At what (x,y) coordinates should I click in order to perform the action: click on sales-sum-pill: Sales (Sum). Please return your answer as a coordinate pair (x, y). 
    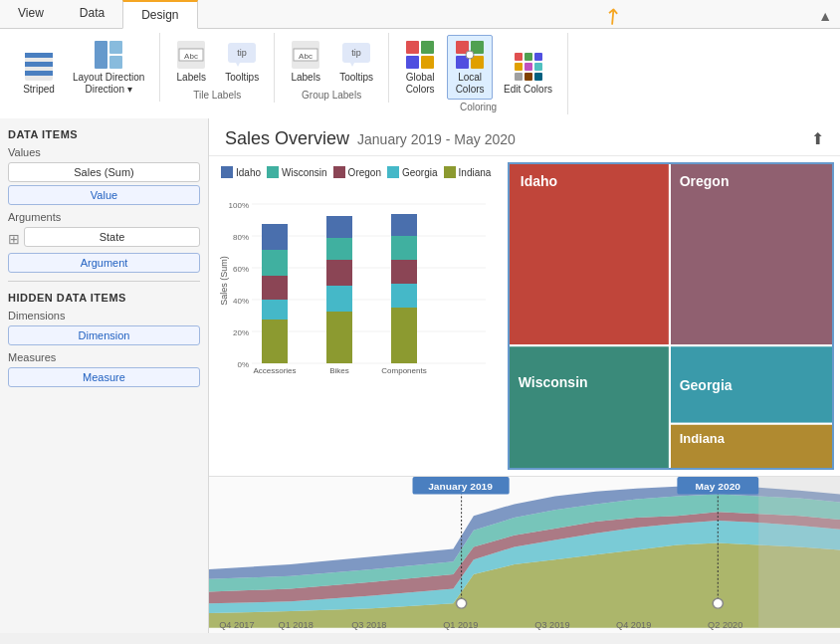
    Looking at the image, I should click on (104, 172).